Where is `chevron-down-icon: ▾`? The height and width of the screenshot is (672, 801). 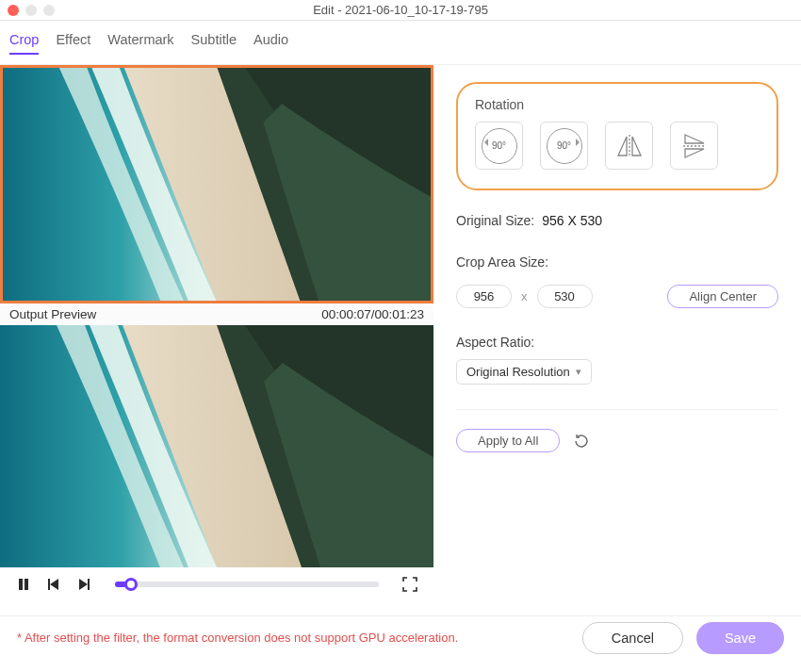
chevron-down-icon: ▾ is located at coordinates (579, 371).